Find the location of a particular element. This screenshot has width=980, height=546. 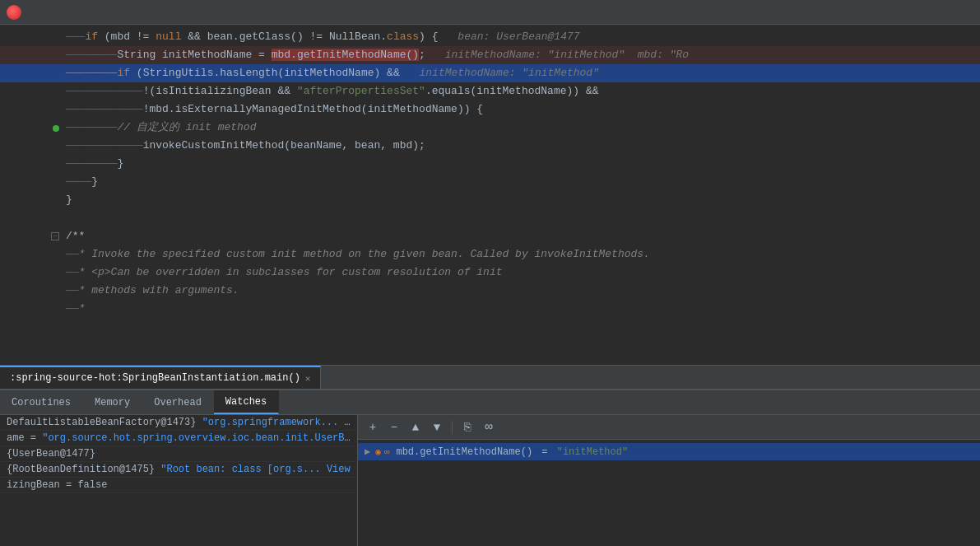

code-text-8: ————————} is located at coordinates (520, 164).